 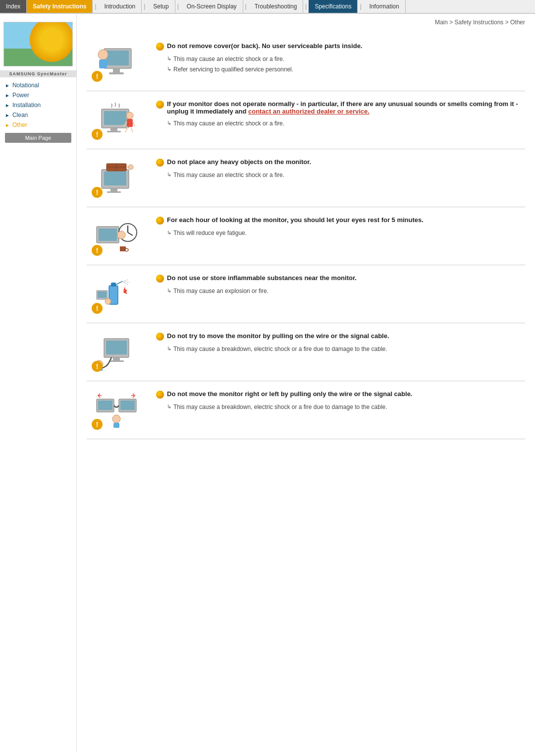 What do you see at coordinates (116, 410) in the screenshot?
I see `section-7-image: !` at bounding box center [116, 410].